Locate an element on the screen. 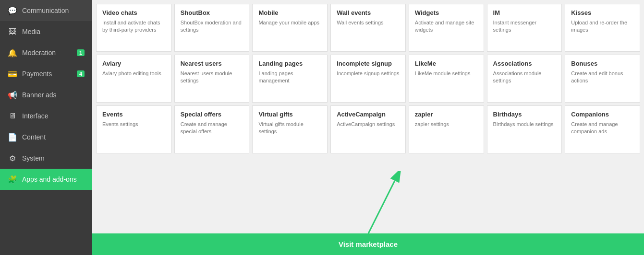  card-title-birthdays: Birthdays is located at coordinates (524, 114).